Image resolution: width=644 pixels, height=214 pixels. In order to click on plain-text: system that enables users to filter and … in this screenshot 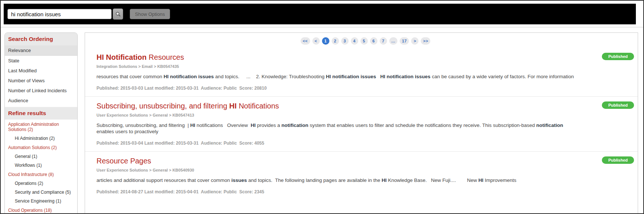, I will do `click(422, 125)`.